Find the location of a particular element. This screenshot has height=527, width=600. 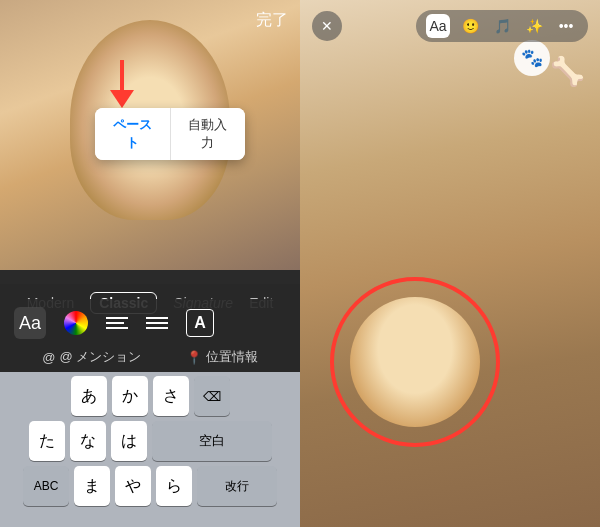

key-ha: は is located at coordinates (129, 441).